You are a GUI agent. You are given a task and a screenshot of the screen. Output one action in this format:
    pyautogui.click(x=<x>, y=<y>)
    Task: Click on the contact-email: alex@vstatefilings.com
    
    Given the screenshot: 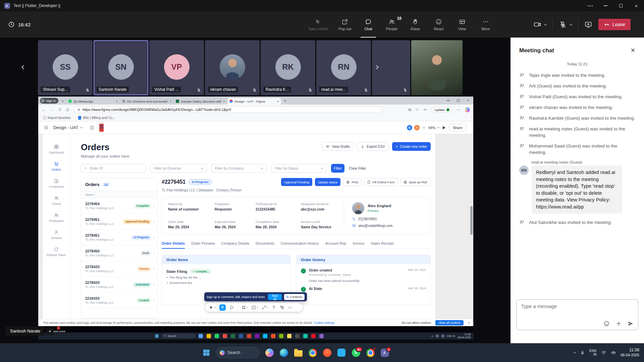 What is the action you would take?
    pyautogui.click(x=388, y=226)
    